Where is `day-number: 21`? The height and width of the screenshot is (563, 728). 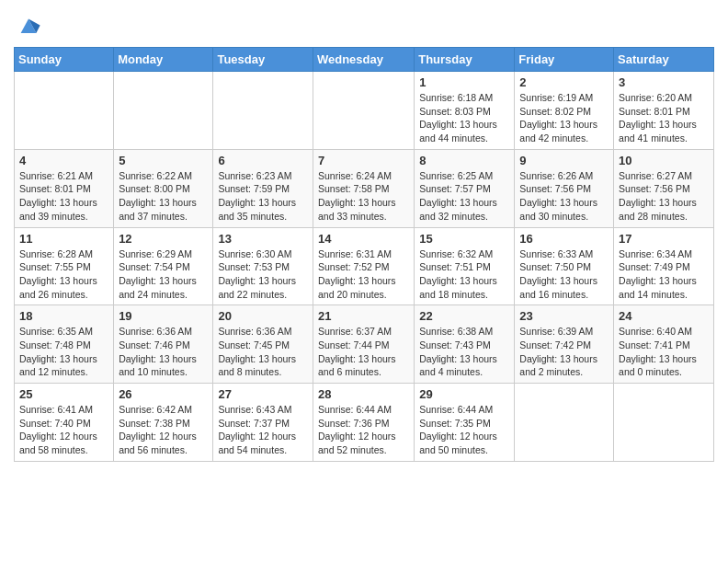
day-number: 21 is located at coordinates (364, 316).